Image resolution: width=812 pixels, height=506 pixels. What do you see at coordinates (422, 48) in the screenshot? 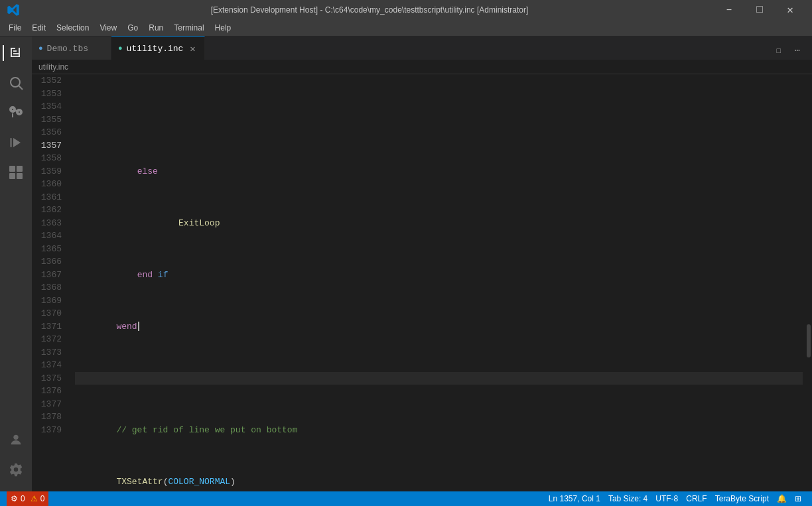
I see `tab-bar: ● Demo.tbs ● utility.inc ✕ ☐ ⋯` at bounding box center [422, 48].